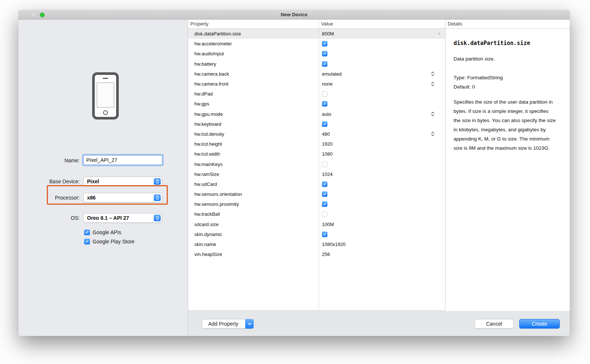 The image size is (590, 364). I want to click on property-name: hw.sdCard, so click(253, 184).